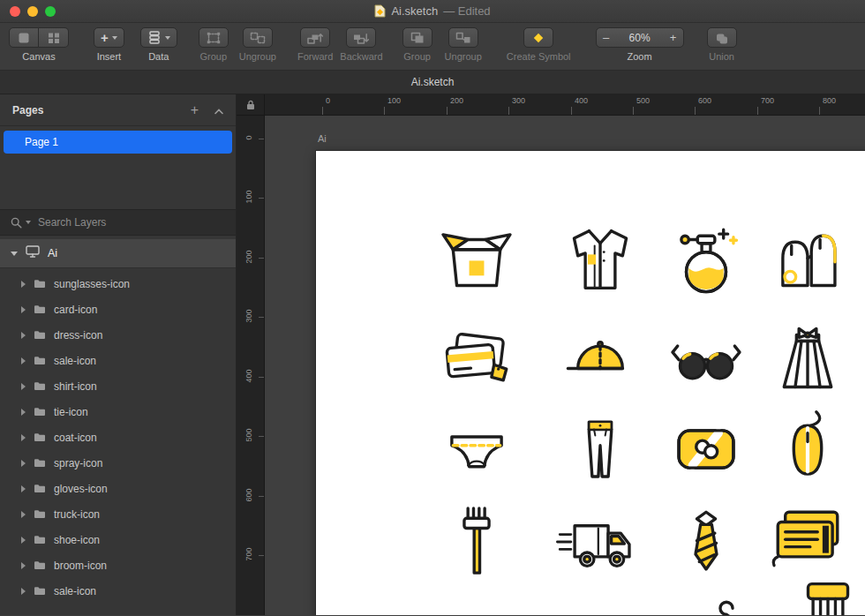 Image resolution: width=865 pixels, height=616 pixels. What do you see at coordinates (50, 11) in the screenshot?
I see `fullscreen-button` at bounding box center [50, 11].